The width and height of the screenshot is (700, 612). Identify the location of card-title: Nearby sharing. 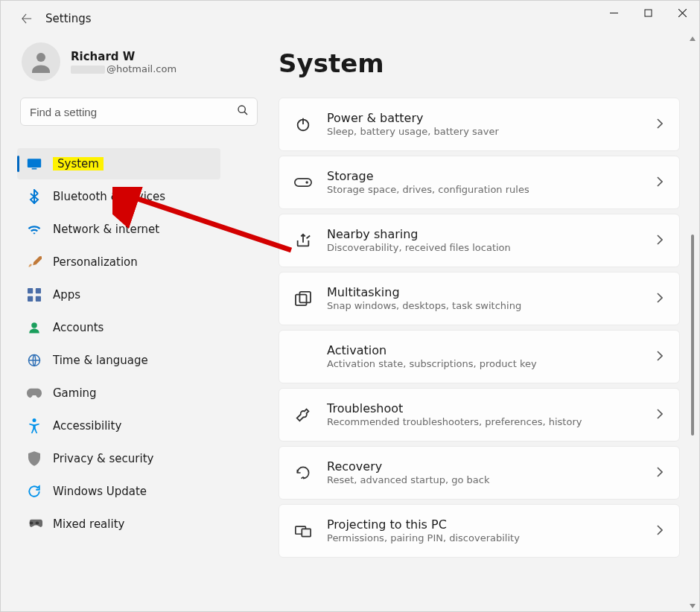
(491, 235).